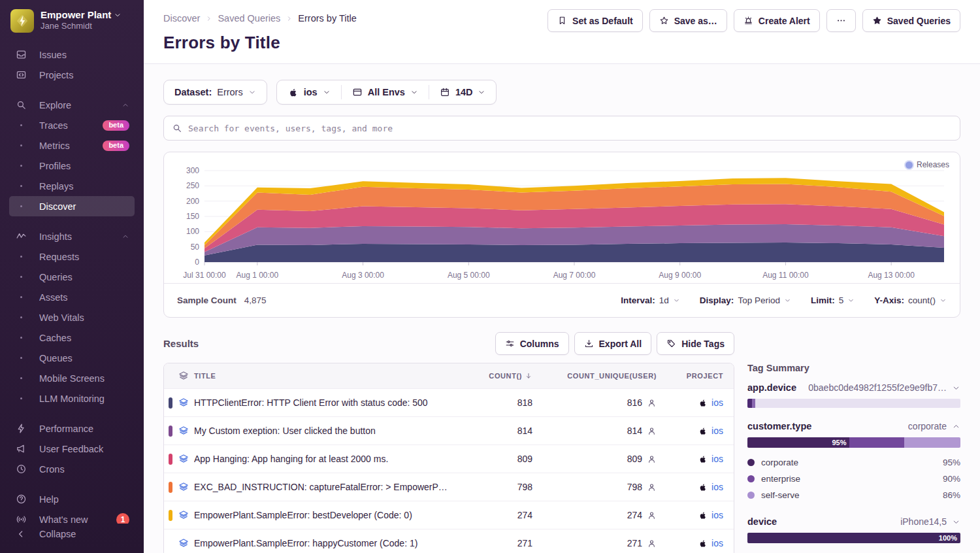 The image size is (980, 553). What do you see at coordinates (171, 459) in the screenshot?
I see `series-color-swatch` at bounding box center [171, 459].